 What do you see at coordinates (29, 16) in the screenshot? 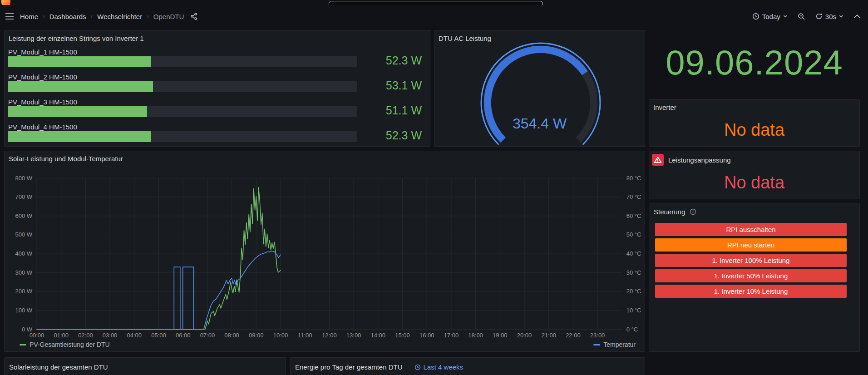
I see `breadcrumb-home: Home` at bounding box center [29, 16].